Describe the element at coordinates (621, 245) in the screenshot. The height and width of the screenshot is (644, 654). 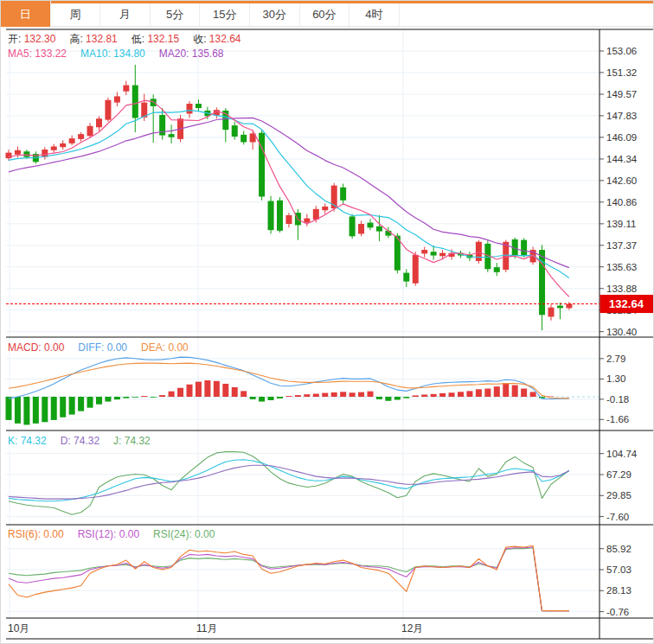
I see `axis-label: 137.37` at that location.